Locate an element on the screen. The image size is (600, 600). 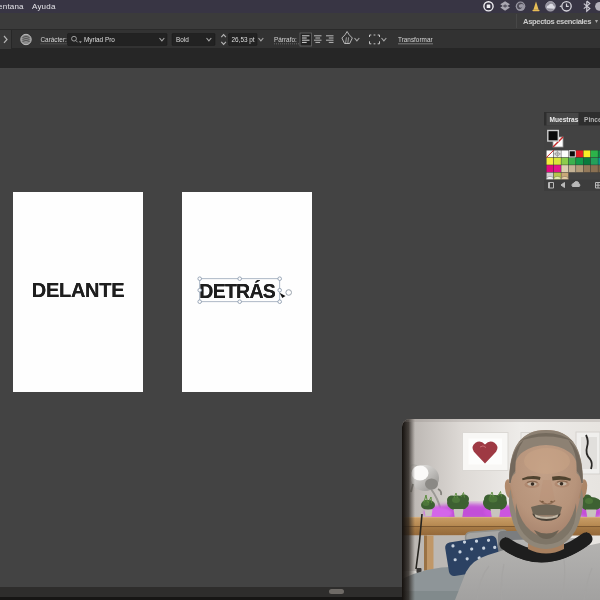
svg-text: 26,53 pt is located at coordinates (244, 40).